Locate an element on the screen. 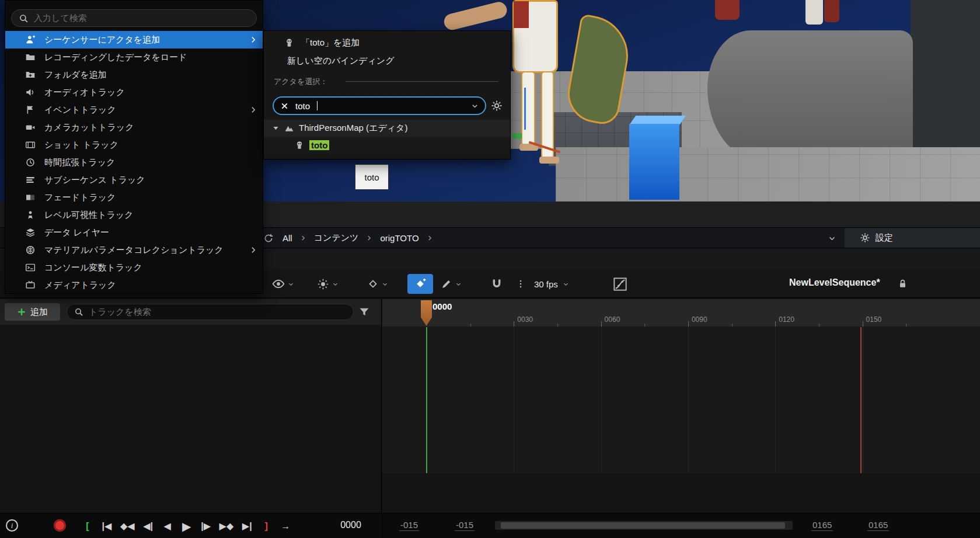  tracks-list-area is located at coordinates (191, 419).